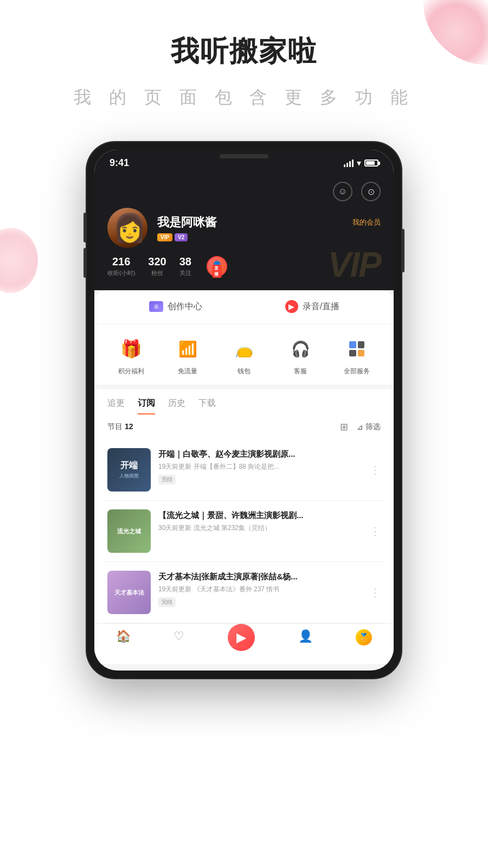 The height and width of the screenshot is (868, 488). I want to click on service-support: 🎧 客服, so click(300, 356).